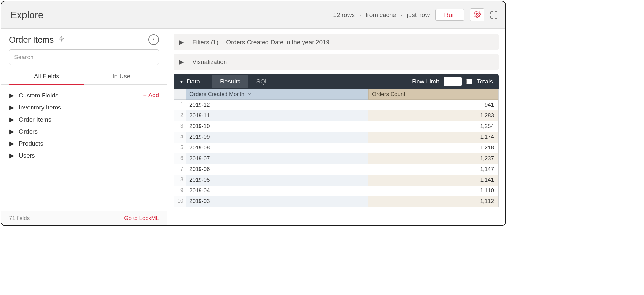  Describe the element at coordinates (180, 127) in the screenshot. I see `row-number: 3` at that location.